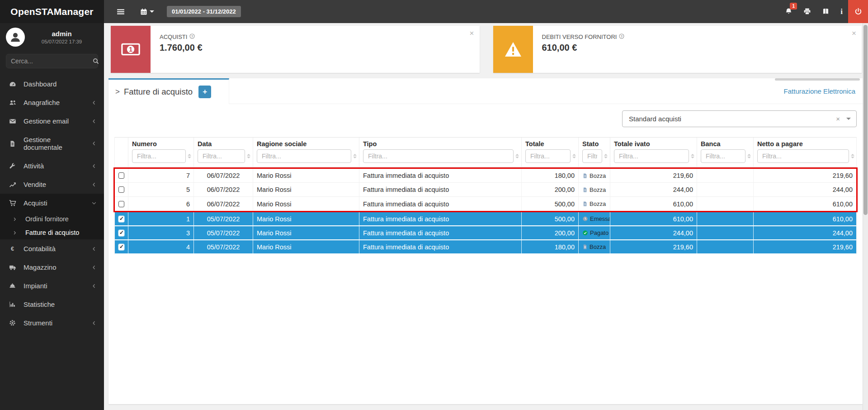  Describe the element at coordinates (550, 143) in the screenshot. I see `column-header-total: Totale` at that location.